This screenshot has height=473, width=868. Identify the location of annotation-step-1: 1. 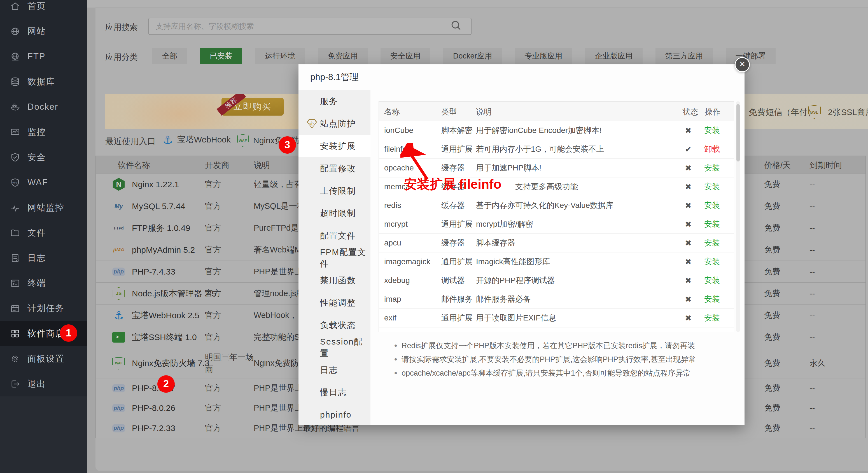
(69, 333).